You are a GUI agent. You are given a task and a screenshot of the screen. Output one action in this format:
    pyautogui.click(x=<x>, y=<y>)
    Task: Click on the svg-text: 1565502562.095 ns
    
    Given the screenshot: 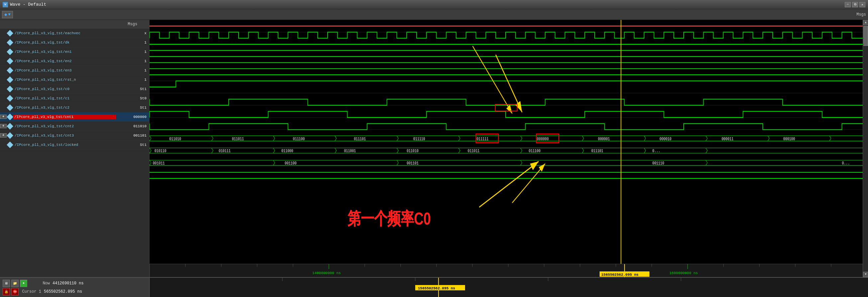 What is the action you would take?
    pyautogui.click(x=620, y=275)
    